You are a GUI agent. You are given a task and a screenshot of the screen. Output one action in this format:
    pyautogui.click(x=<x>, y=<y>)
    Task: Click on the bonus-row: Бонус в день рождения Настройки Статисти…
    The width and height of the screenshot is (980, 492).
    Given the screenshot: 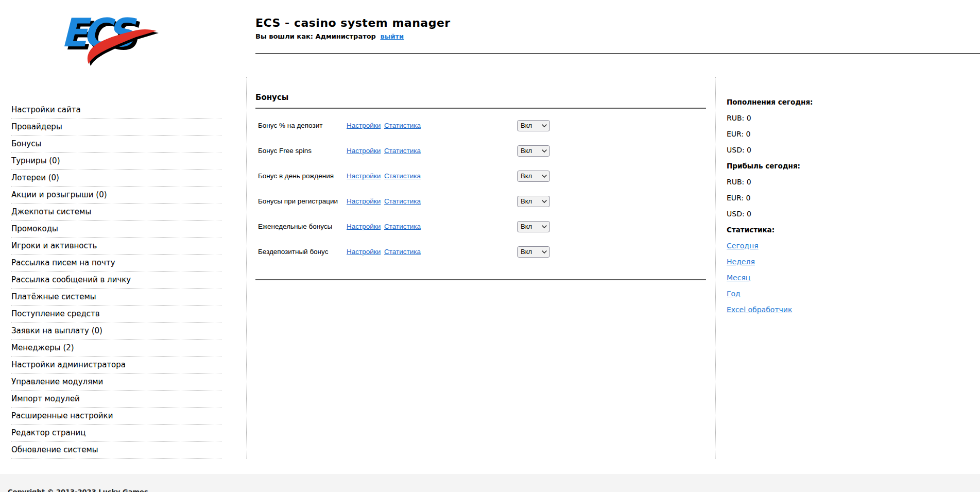 What is the action you would take?
    pyautogui.click(x=481, y=176)
    